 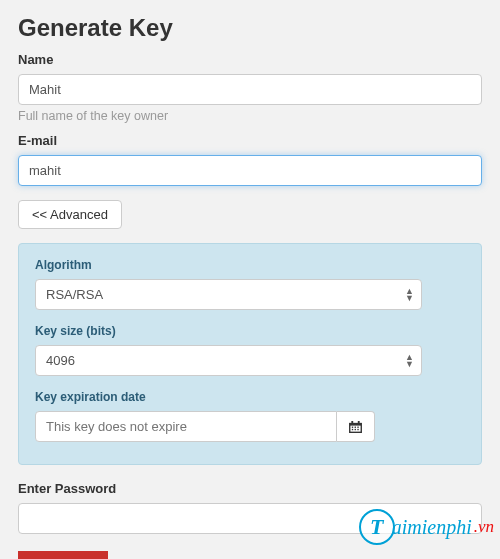 What do you see at coordinates (63, 555) in the screenshot?
I see `password-error-badge` at bounding box center [63, 555].